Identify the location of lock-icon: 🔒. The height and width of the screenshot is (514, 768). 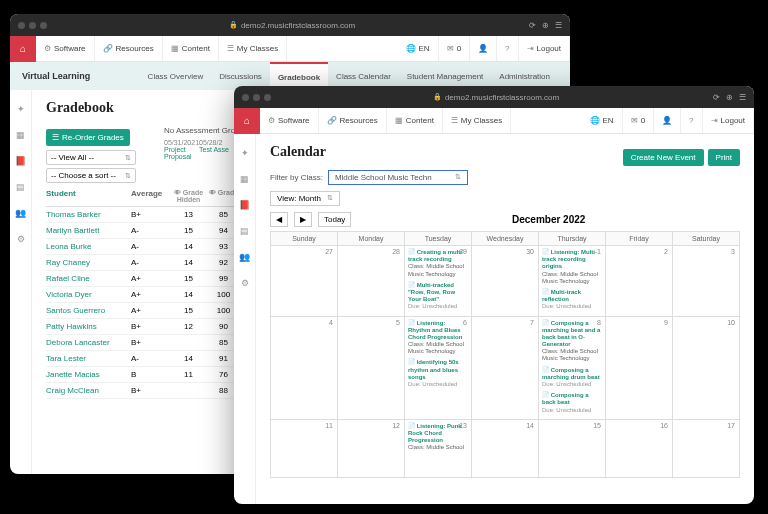
(438, 97).